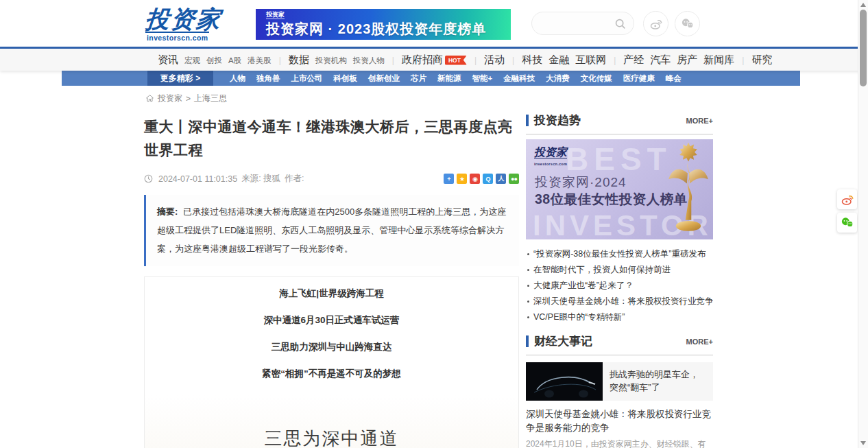 The width and height of the screenshot is (868, 448). Describe the element at coordinates (620, 270) in the screenshot. I see `trend-list-item: 在智能时代下，投资人如何保持前进` at that location.